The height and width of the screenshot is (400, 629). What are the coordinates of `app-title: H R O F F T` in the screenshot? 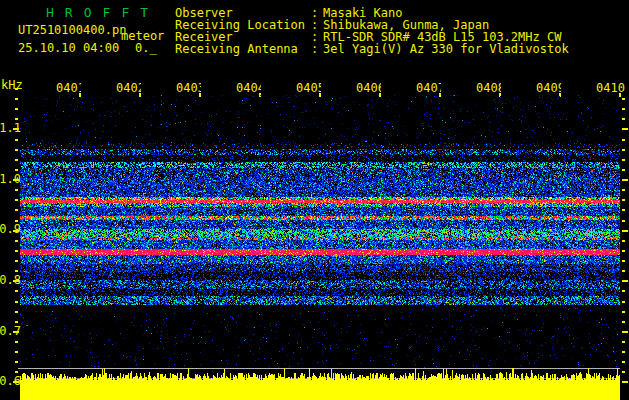 It's located at (98, 12).